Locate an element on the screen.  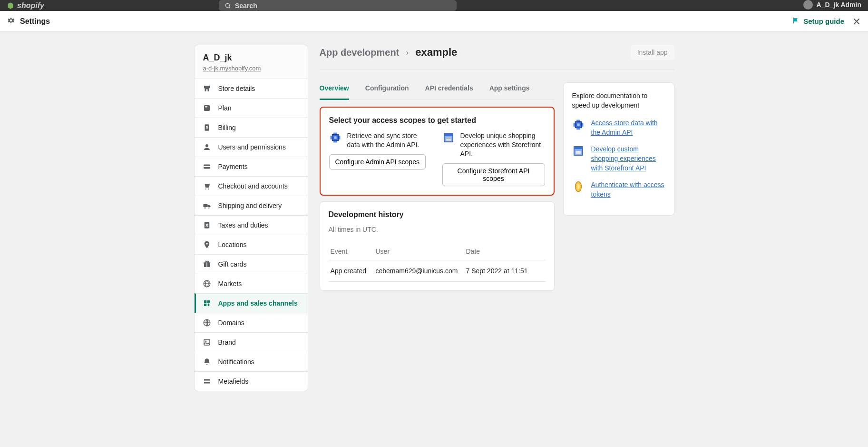
sidebar-item-locations: Locations is located at coordinates (251, 245).